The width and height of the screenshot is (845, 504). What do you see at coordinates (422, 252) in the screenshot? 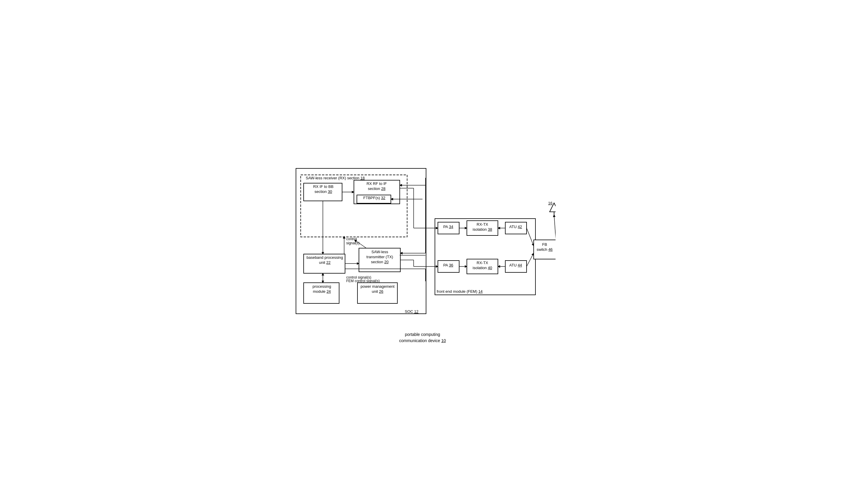
I see `diagram-container: SAW-less receiver (RX) section 28 18 RX …` at bounding box center [422, 252].